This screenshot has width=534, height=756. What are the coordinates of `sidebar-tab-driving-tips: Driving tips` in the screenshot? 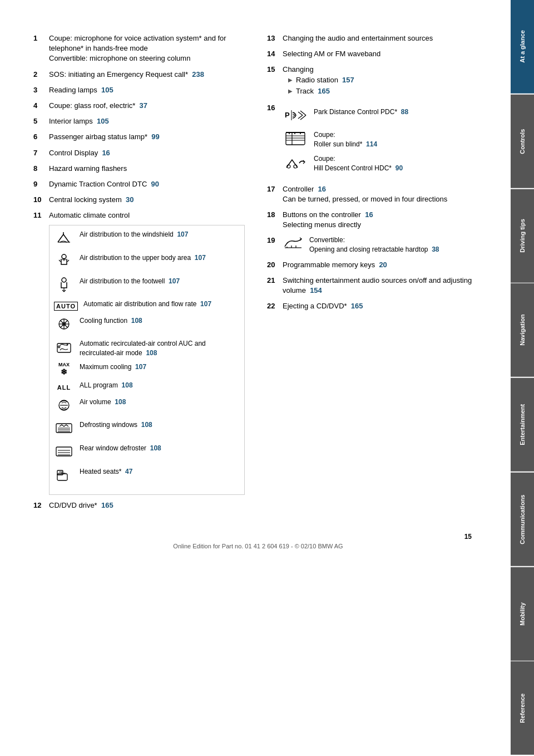 It's located at (522, 236).